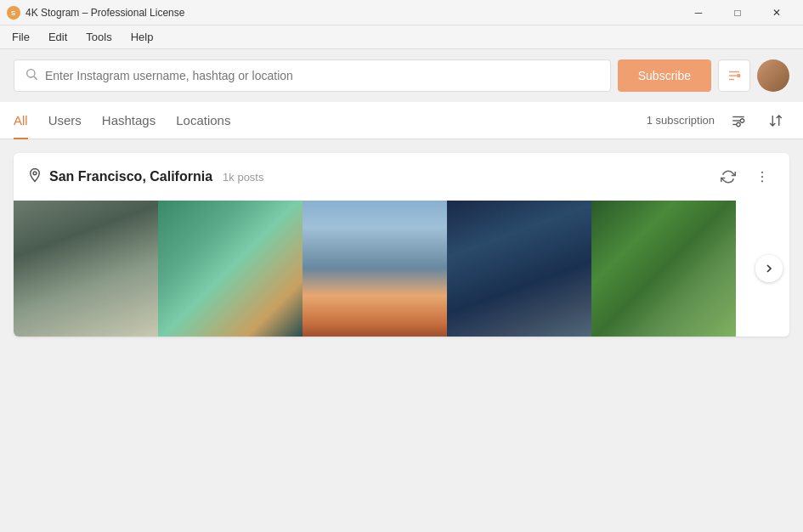 This screenshot has height=532, width=803. What do you see at coordinates (99, 37) in the screenshot?
I see `menu-tools: Tools` at bounding box center [99, 37].